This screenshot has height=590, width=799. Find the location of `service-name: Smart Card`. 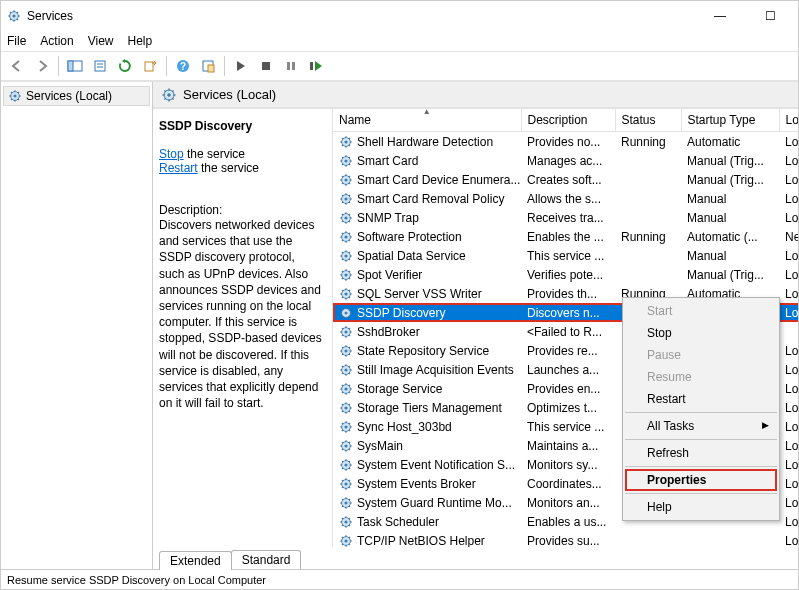

service-name: Smart Card is located at coordinates (388, 161).